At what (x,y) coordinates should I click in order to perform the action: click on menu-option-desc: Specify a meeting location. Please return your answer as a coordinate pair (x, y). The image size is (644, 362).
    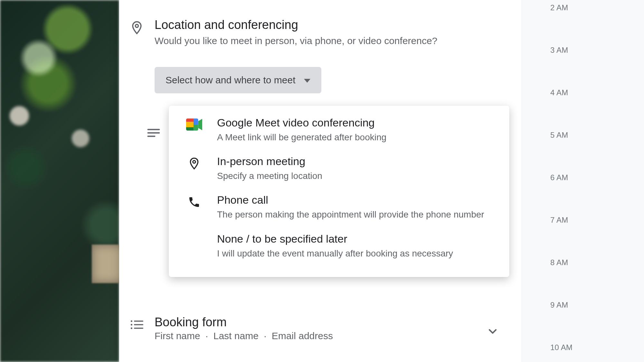
    Looking at the image, I should click on (355, 176).